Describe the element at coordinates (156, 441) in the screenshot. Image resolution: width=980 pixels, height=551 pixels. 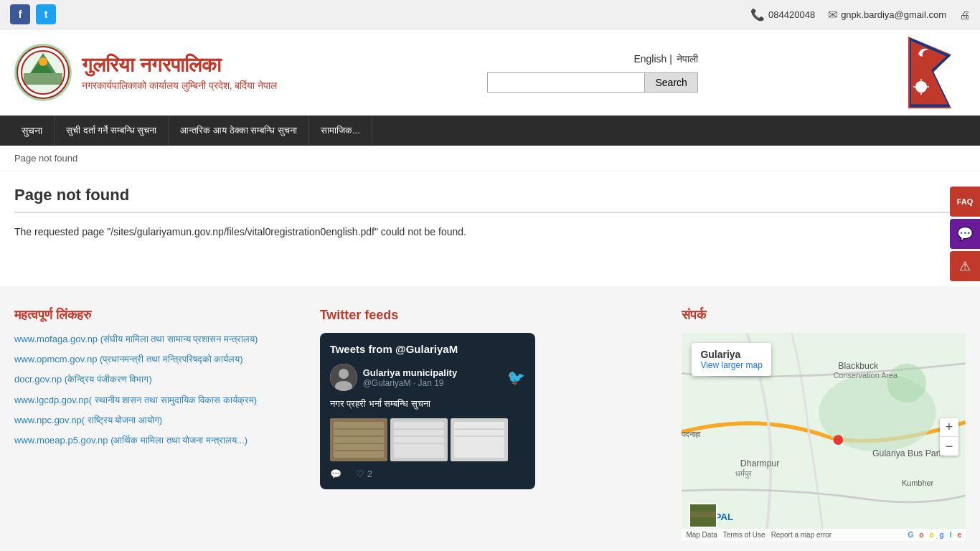
I see `footer-link-5: www.moeap.p5.gov.np (आर्थिक मामिला तथा य…` at that location.